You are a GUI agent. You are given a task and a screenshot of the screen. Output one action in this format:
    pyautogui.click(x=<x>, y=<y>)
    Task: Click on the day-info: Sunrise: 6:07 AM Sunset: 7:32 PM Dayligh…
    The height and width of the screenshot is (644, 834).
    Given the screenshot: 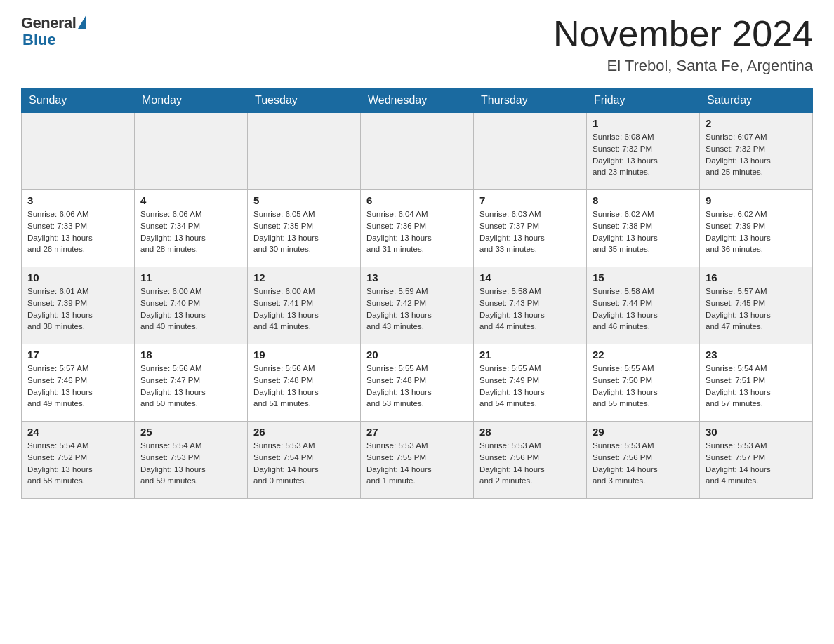 What is the action you would take?
    pyautogui.click(x=756, y=154)
    